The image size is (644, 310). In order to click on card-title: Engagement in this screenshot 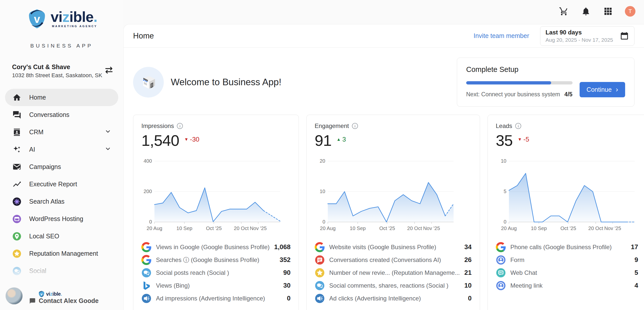, I will do `click(332, 126)`.